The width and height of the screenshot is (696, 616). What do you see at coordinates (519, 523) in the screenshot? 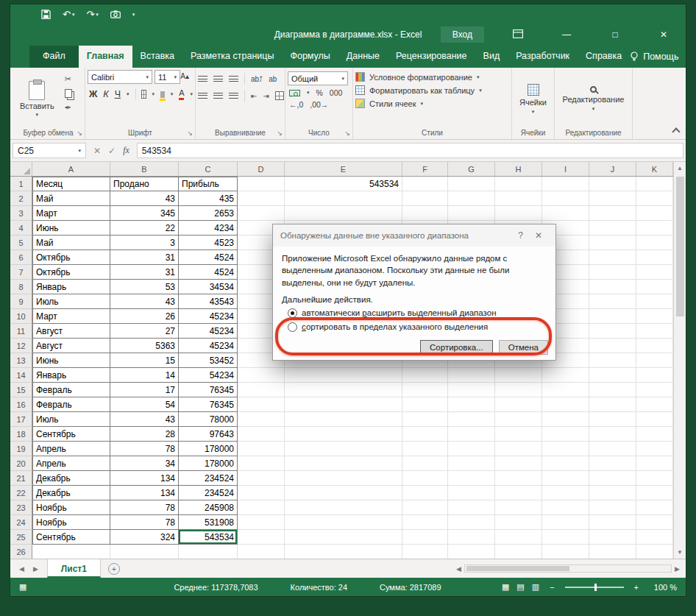
I see `cell-H24` at bounding box center [519, 523].